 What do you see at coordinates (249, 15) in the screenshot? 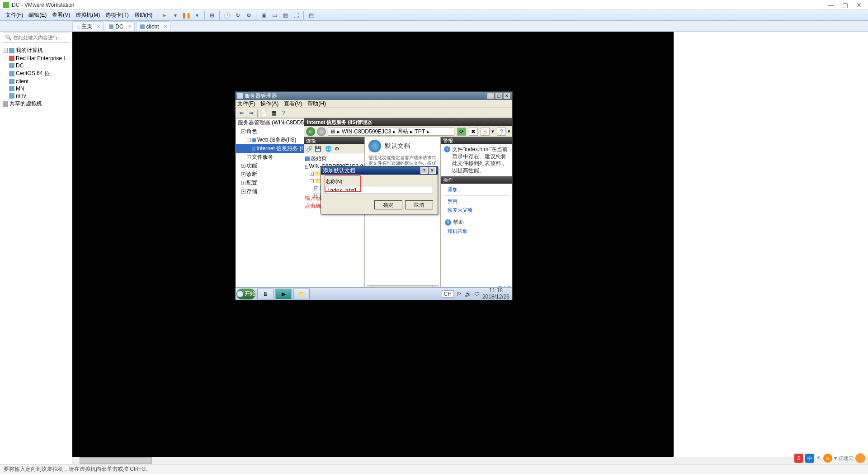
I see `manage-icon: ⚙` at bounding box center [249, 15].